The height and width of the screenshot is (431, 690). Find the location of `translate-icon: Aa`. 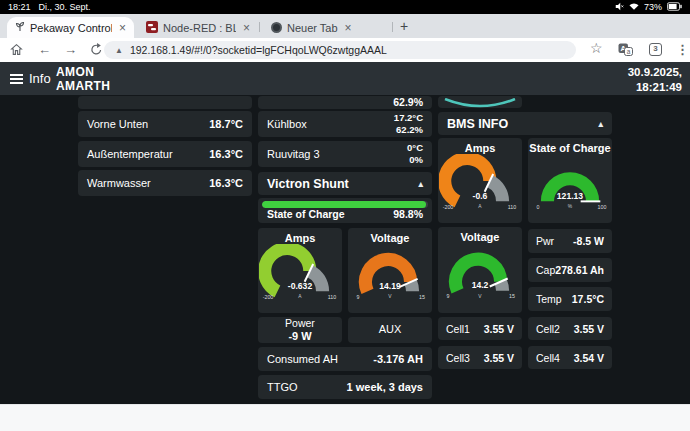

translate-icon: Aa is located at coordinates (626, 52).